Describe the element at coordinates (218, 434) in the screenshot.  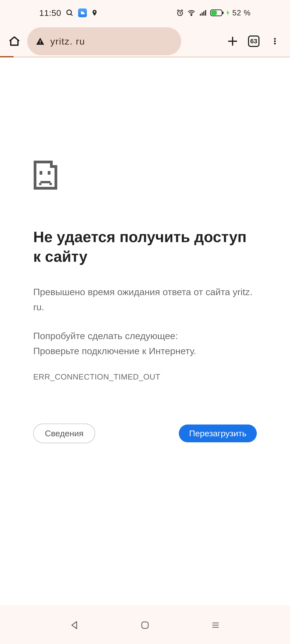
I see `reload-button: Перезагрузить` at that location.